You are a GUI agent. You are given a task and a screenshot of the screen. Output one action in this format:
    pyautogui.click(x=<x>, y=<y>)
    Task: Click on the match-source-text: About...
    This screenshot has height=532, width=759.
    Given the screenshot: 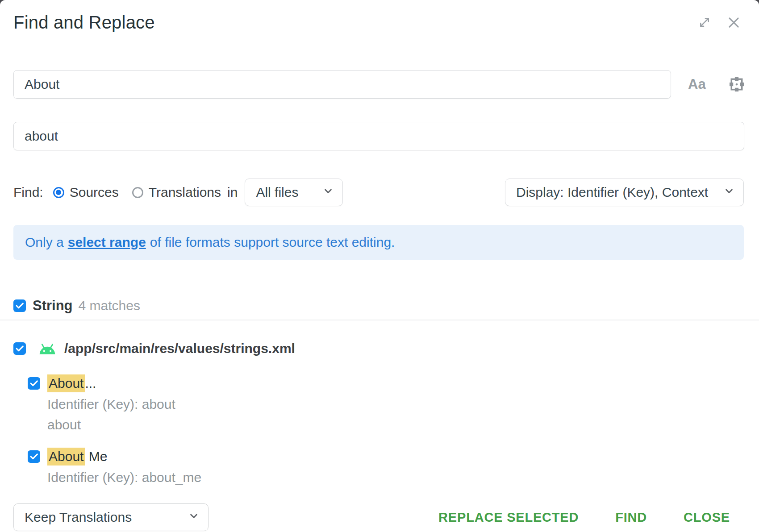 What is the action you would take?
    pyautogui.click(x=71, y=383)
    